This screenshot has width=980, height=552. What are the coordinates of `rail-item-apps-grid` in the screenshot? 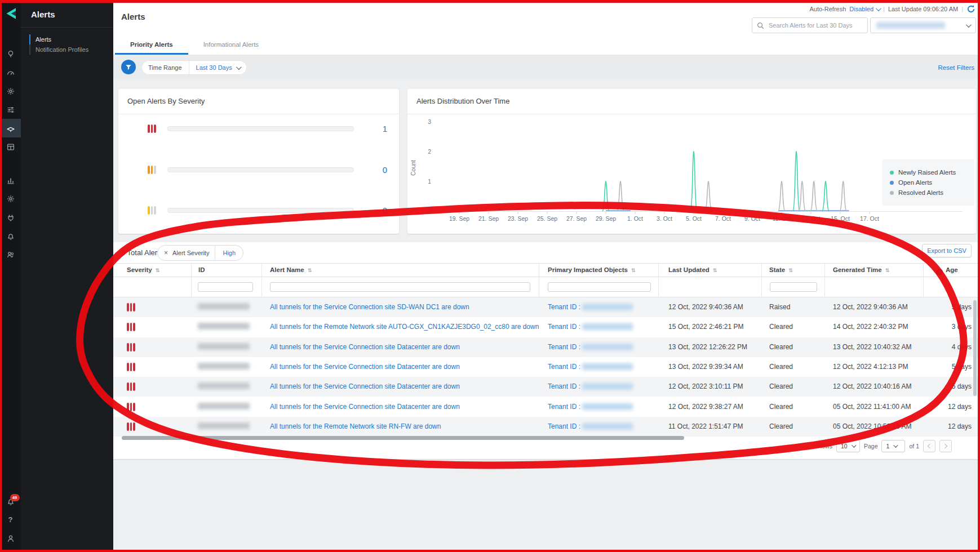 It's located at (10, 146).